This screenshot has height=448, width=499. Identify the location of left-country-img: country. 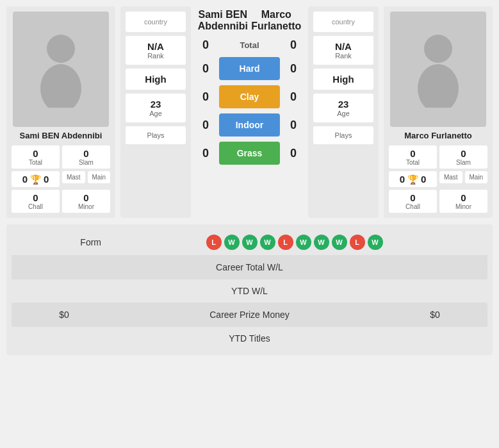
(156, 22).